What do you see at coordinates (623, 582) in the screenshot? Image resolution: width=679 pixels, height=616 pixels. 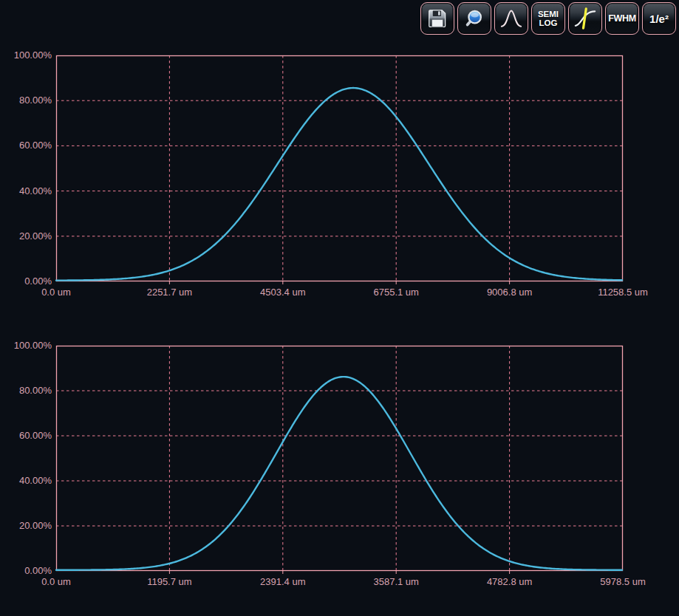 I see `x-tick-label: 5978.5 um` at bounding box center [623, 582].